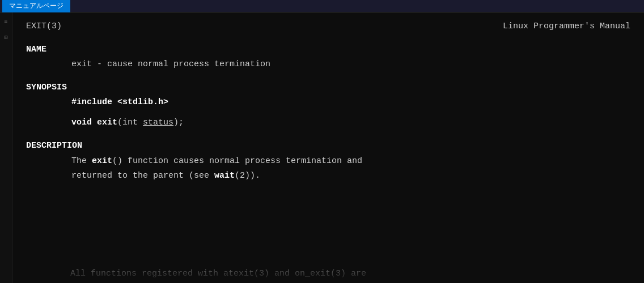 This screenshot has width=644, height=283. I want to click on paren-close: );, so click(179, 122).